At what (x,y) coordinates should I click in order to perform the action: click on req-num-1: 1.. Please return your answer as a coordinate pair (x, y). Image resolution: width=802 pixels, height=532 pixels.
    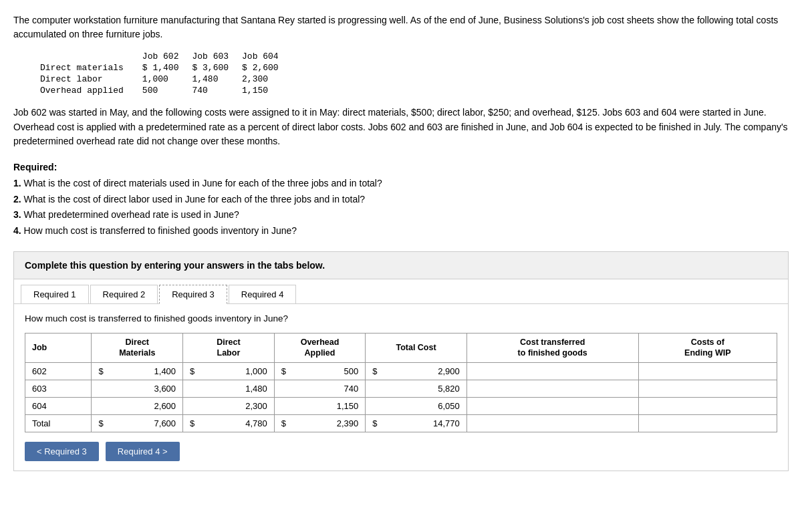
    Looking at the image, I should click on (17, 183).